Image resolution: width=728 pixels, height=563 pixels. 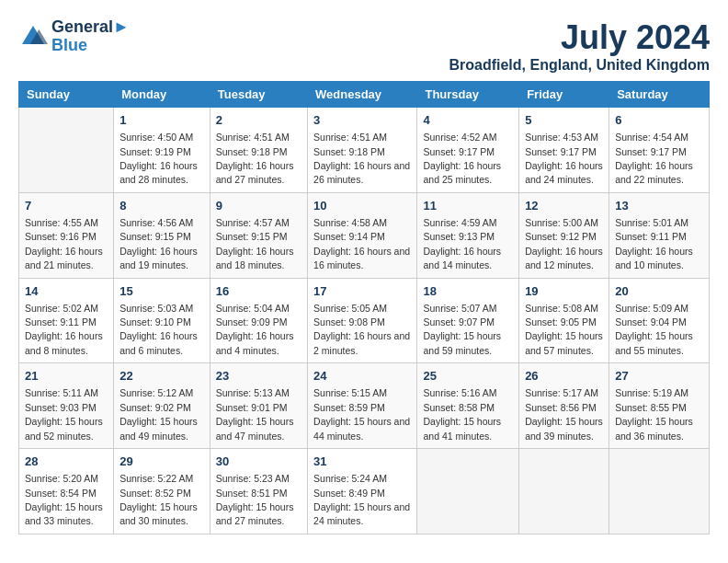 I want to click on day-number: 1, so click(x=162, y=121).